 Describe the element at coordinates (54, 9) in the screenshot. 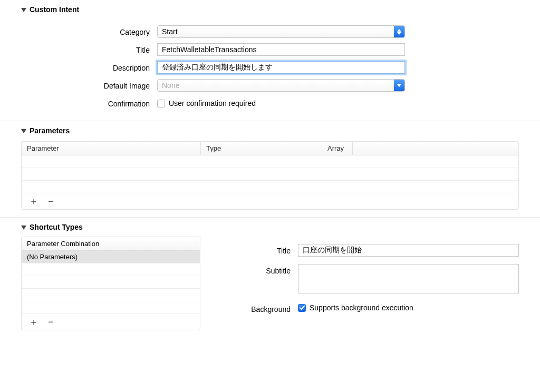

I see `section-title: Custom Intent` at that location.